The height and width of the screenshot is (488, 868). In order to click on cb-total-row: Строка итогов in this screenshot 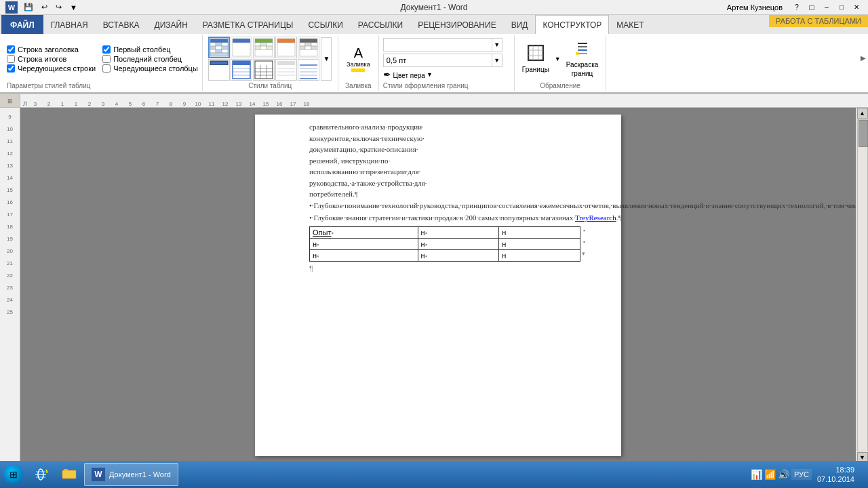, I will do `click(52, 59)`.